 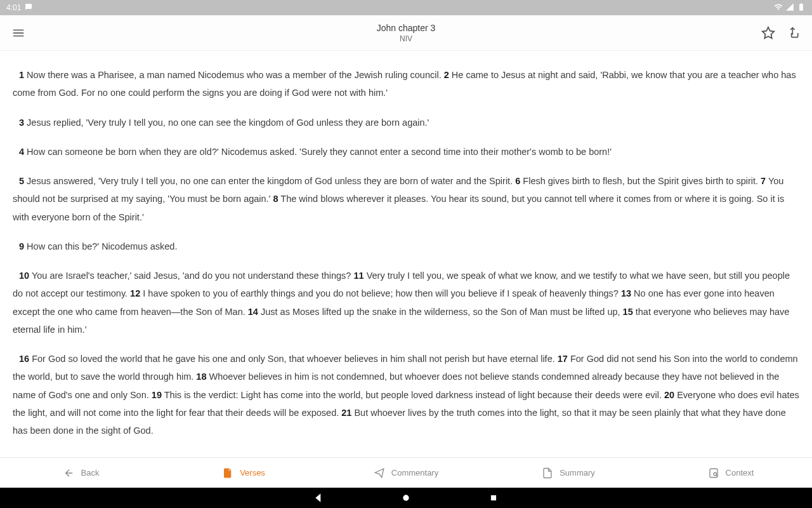 What do you see at coordinates (24, 276) in the screenshot?
I see `verse-number: 10` at bounding box center [24, 276].